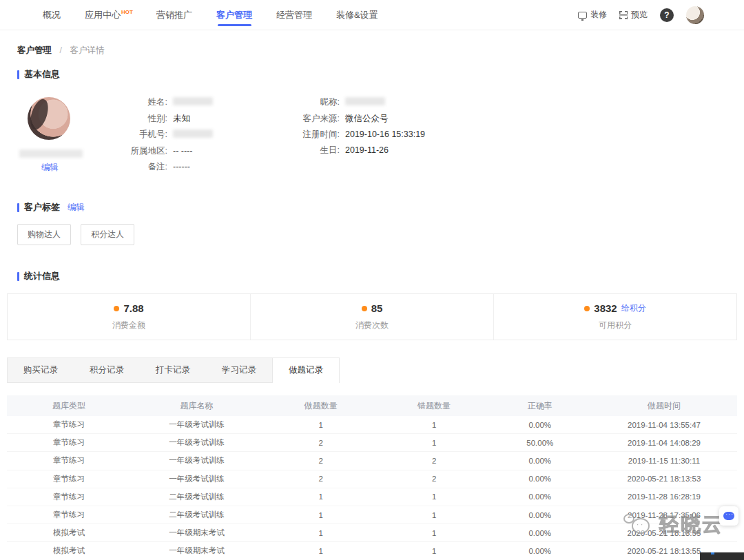 This screenshot has height=560, width=744. I want to click on field-label: 备注:, so click(140, 167).